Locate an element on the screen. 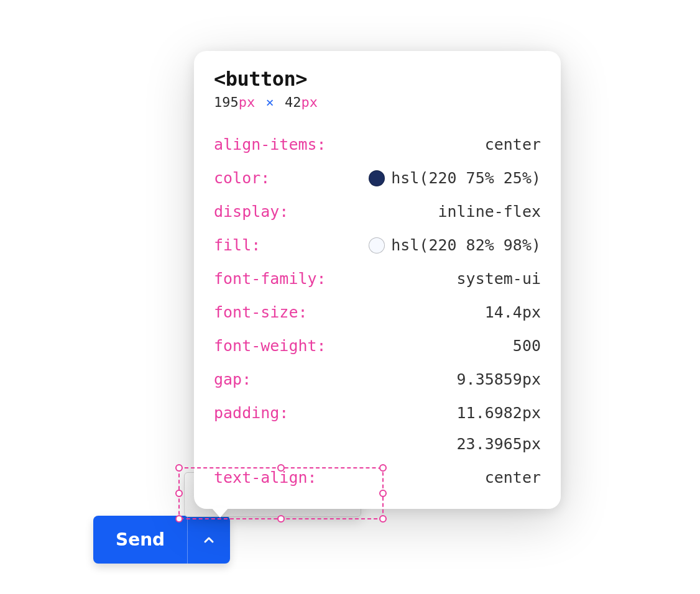  css-prop-key: display is located at coordinates (270, 212).